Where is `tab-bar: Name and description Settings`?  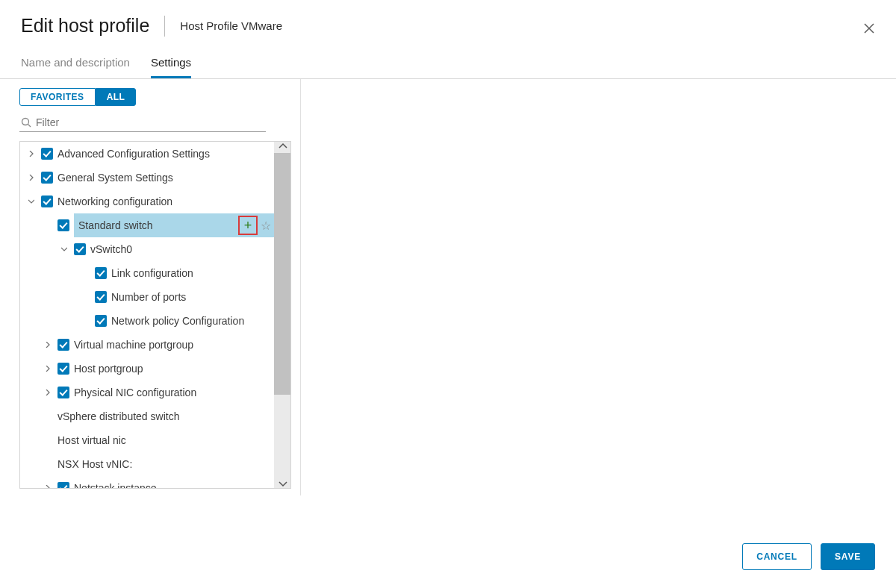 tab-bar: Name and description Settings is located at coordinates (448, 63).